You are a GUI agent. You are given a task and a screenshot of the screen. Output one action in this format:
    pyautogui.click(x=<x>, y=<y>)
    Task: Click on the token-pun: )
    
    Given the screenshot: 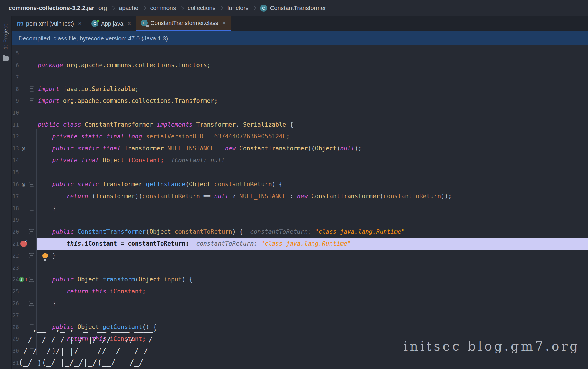 What is the action you would take?
    pyautogui.click(x=338, y=148)
    